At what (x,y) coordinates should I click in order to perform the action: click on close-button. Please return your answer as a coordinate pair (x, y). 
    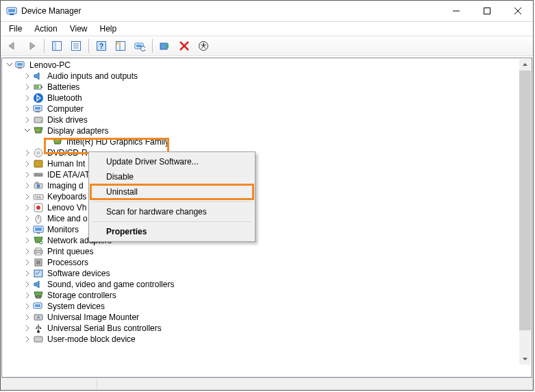
    Looking at the image, I should click on (518, 11).